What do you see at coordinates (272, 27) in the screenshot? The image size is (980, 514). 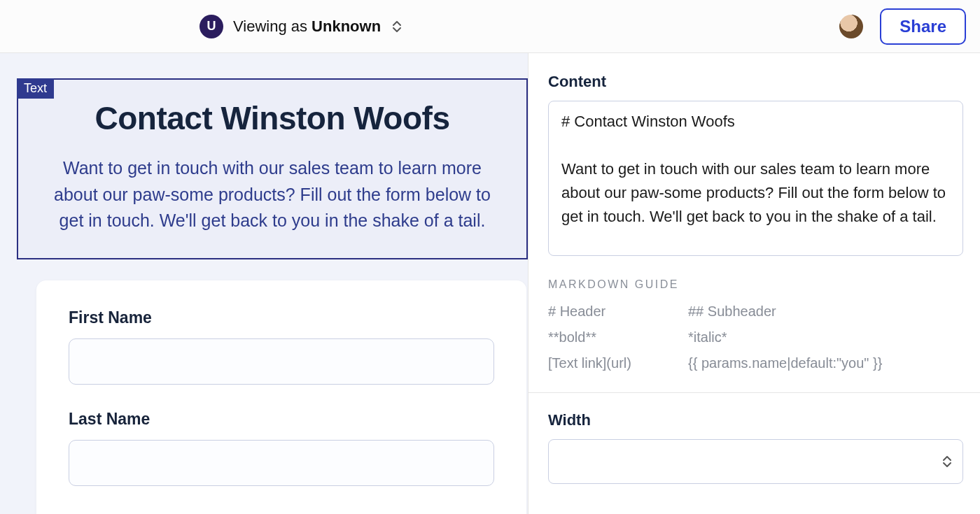 I see `viewing-prefix: Viewing as` at bounding box center [272, 27].